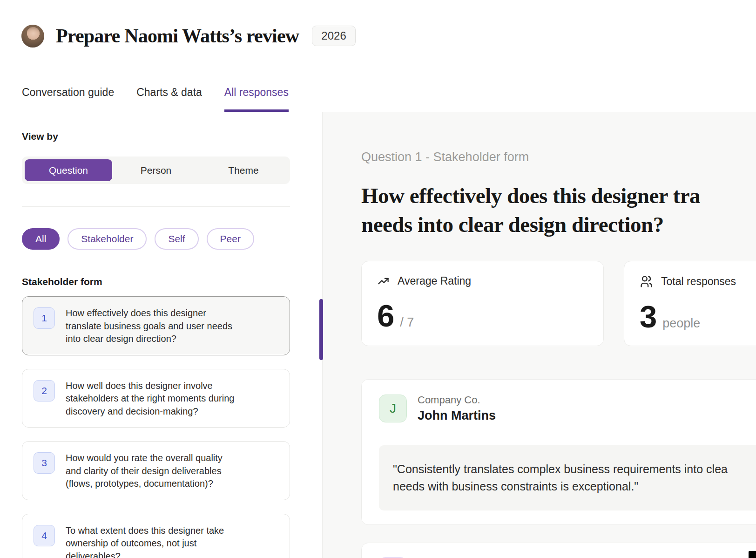 The image size is (756, 558). What do you see at coordinates (434, 281) in the screenshot?
I see `stat-label: Average Rating` at bounding box center [434, 281].